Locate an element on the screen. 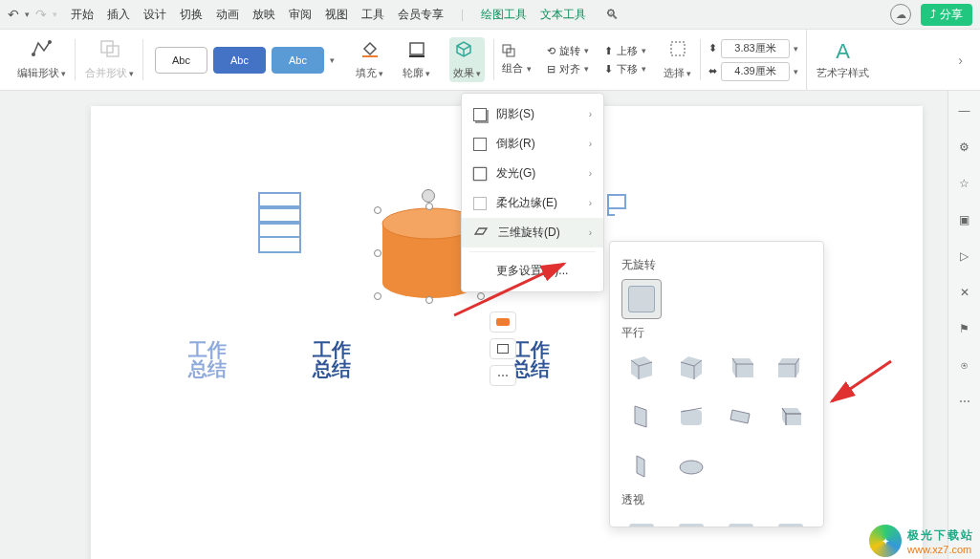 This screenshot has height=559, width=980. watermark-url: www.xz7.com is located at coordinates (941, 549).